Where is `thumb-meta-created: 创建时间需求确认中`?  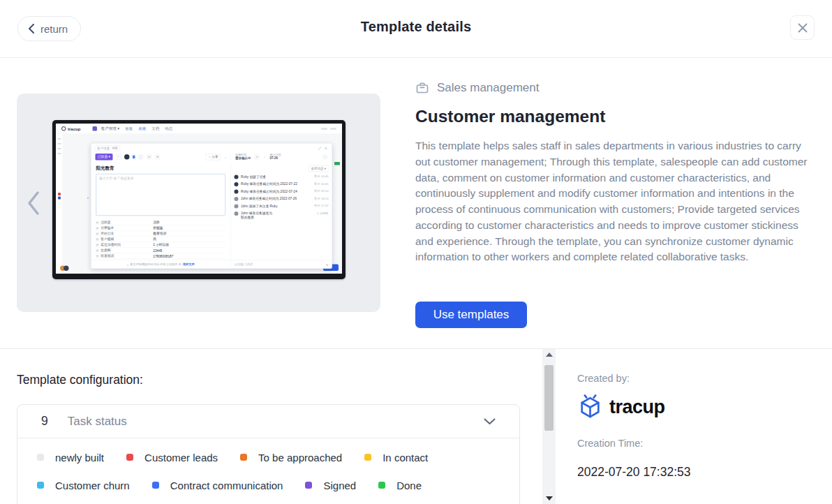 thumb-meta-created: 创建时间需求确认中 is located at coordinates (243, 157).